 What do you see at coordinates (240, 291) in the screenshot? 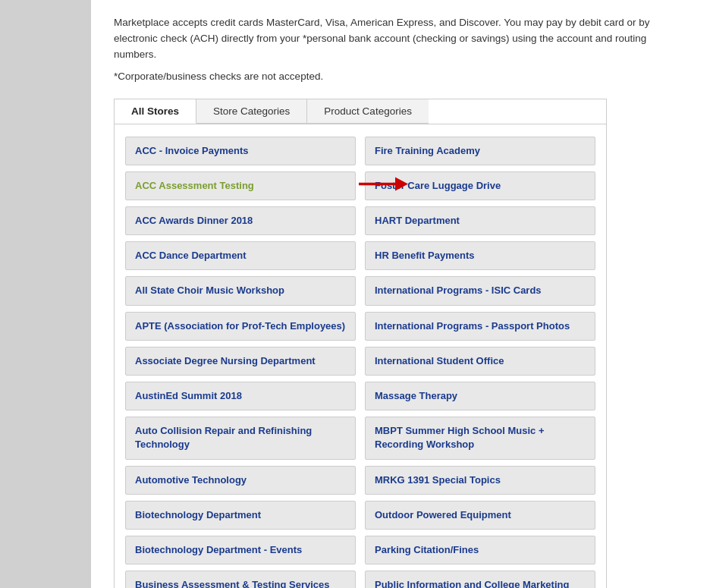
I see `store-item-all-state-choir: All State Choir Music Workshop` at bounding box center [240, 291].